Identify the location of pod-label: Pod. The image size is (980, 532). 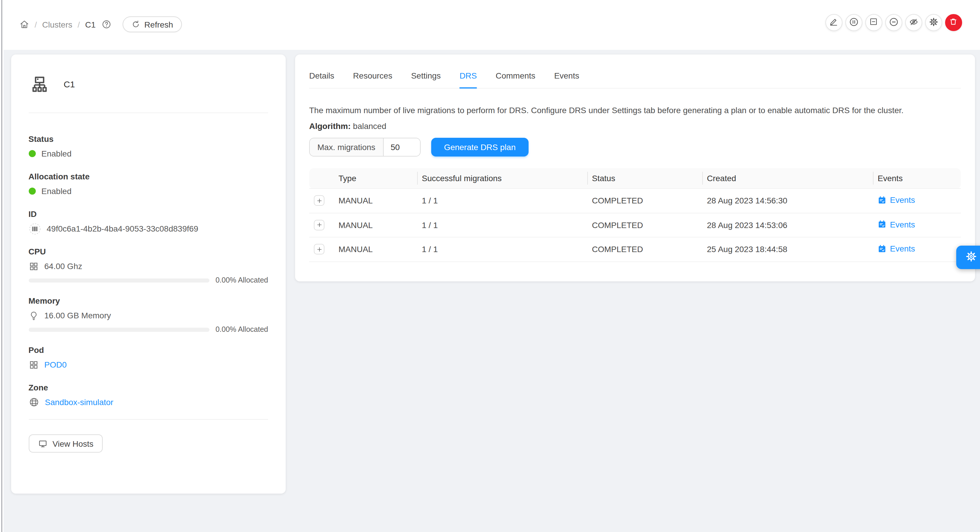
(148, 350).